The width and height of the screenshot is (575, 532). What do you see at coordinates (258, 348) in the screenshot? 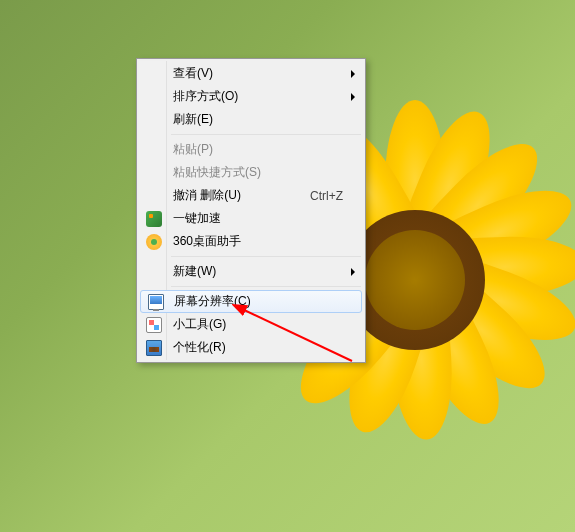
I see `menu-item-label: 个性化(R)` at bounding box center [258, 348].